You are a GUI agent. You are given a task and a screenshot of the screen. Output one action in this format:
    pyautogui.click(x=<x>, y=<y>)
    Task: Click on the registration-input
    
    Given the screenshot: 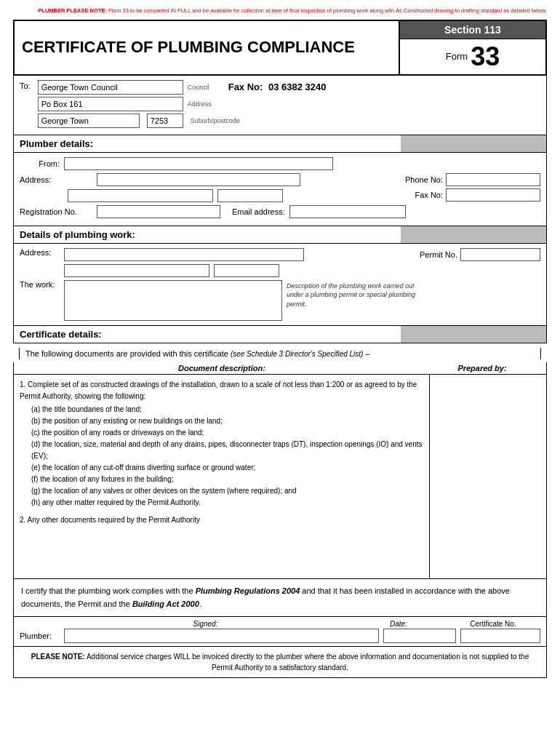 What is the action you would take?
    pyautogui.click(x=159, y=212)
    